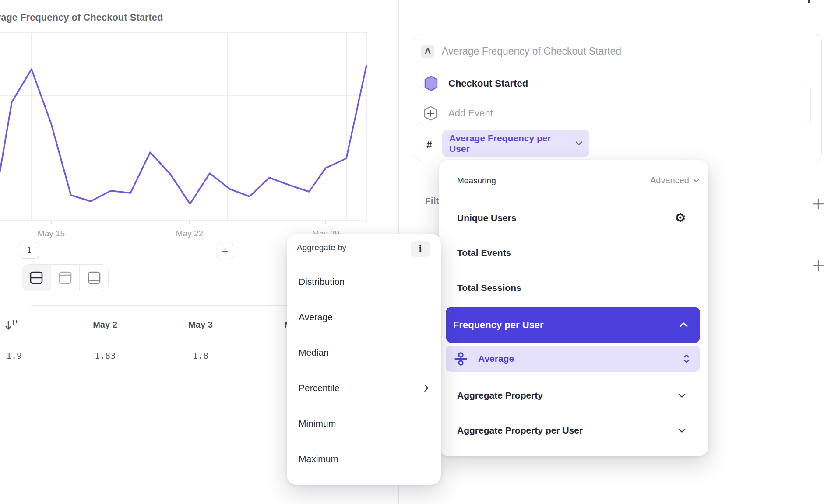 Image resolution: width=831 pixels, height=504 pixels. I want to click on measuring-option-frequency-per-user: Frequency per User, so click(573, 325).